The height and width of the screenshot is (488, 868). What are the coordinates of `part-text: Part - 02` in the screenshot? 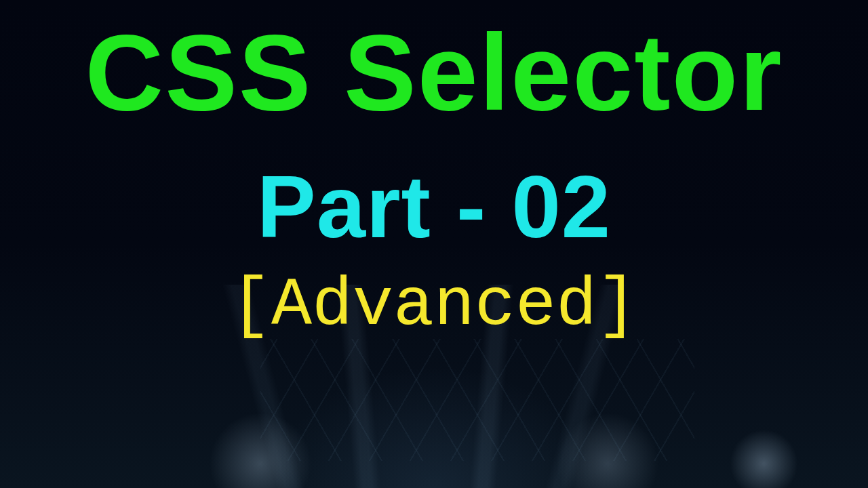 It's located at (434, 207).